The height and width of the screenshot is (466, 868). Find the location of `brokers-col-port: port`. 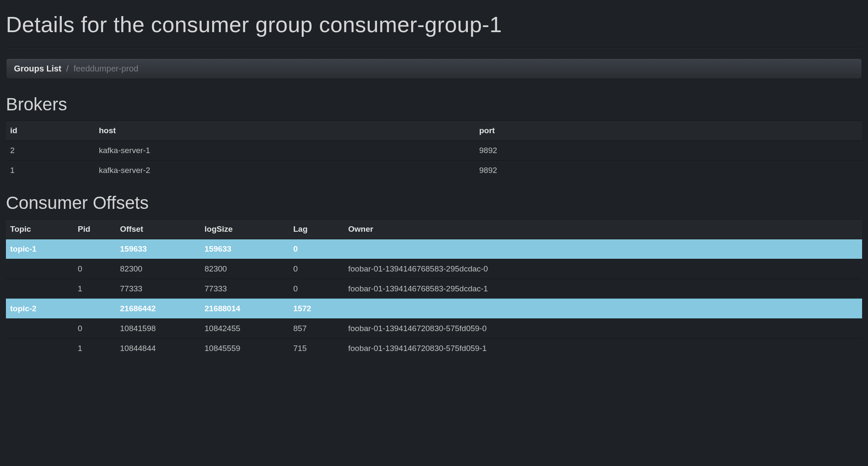

brokers-col-port: port is located at coordinates (669, 131).